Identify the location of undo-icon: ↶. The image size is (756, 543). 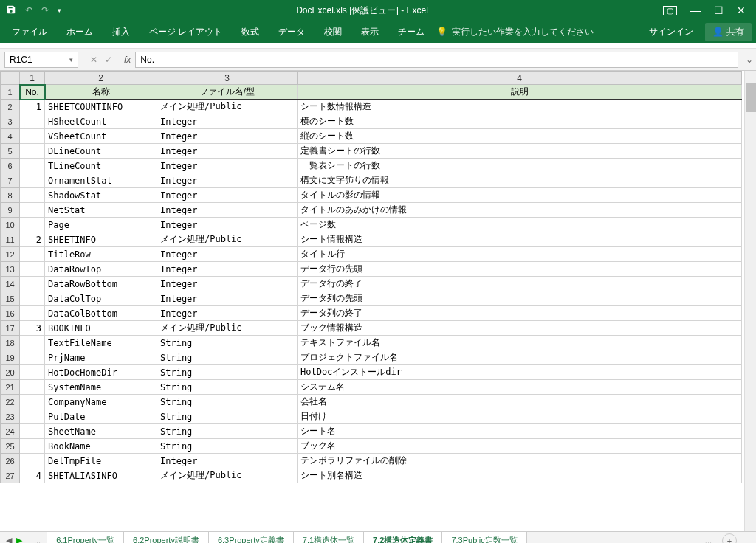
(29, 10).